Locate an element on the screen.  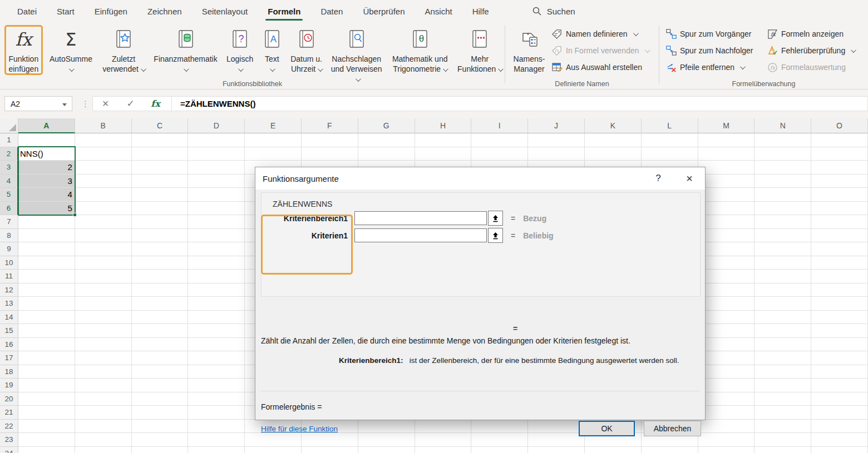
row-header-1: 1 is located at coordinates (9, 140).